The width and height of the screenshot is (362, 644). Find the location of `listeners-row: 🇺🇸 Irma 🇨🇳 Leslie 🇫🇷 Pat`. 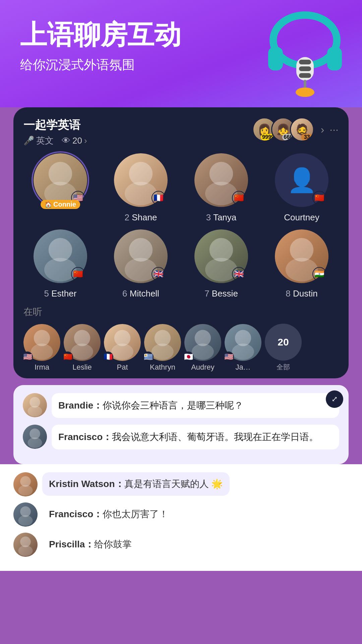

listeners-row: 🇺🇸 Irma 🇨🇳 Leslie 🇫🇷 Pat is located at coordinates (181, 347).